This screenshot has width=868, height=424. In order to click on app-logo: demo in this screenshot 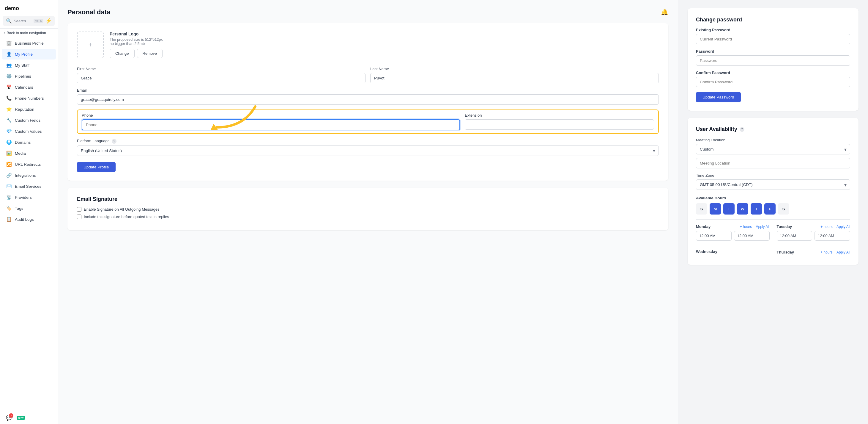, I will do `click(29, 7)`.